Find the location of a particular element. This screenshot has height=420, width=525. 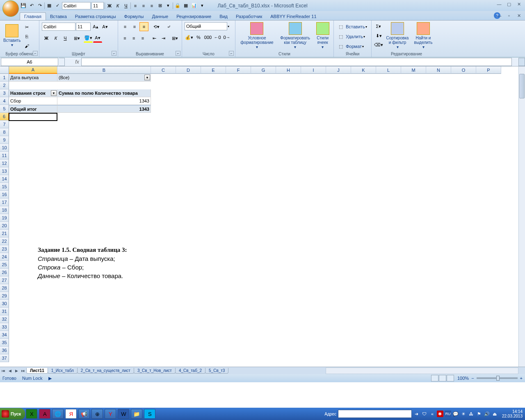

tab-data: Данные is located at coordinates (160, 16).